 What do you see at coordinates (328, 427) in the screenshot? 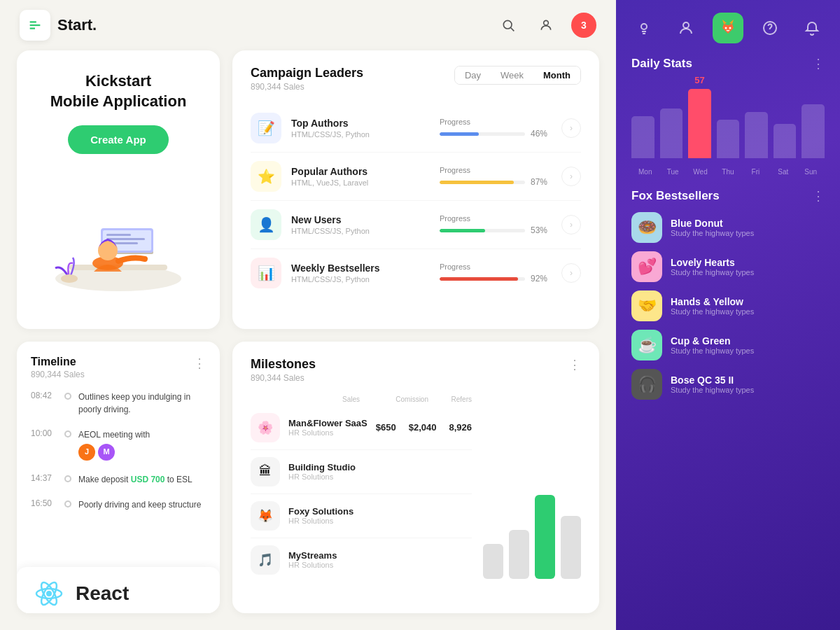
I see `milestone-info: Man&Flower SaaS HR Solutions` at bounding box center [328, 427].